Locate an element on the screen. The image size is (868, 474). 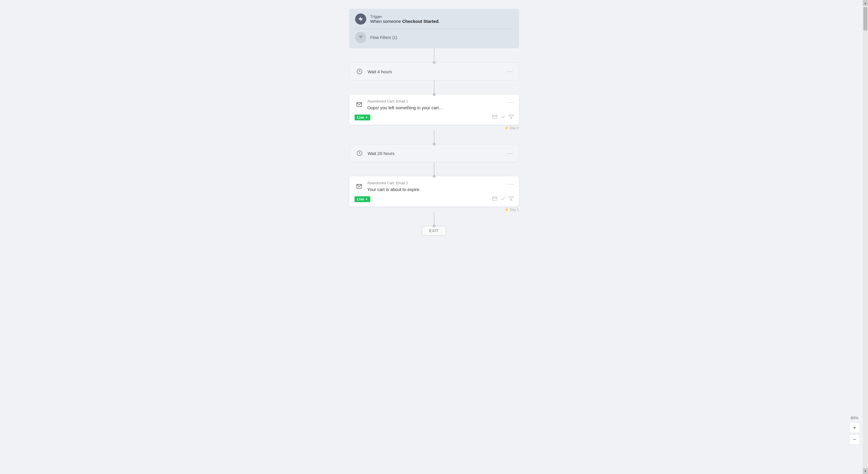
day-1-label: ⚡ Day 1 is located at coordinates (434, 210).